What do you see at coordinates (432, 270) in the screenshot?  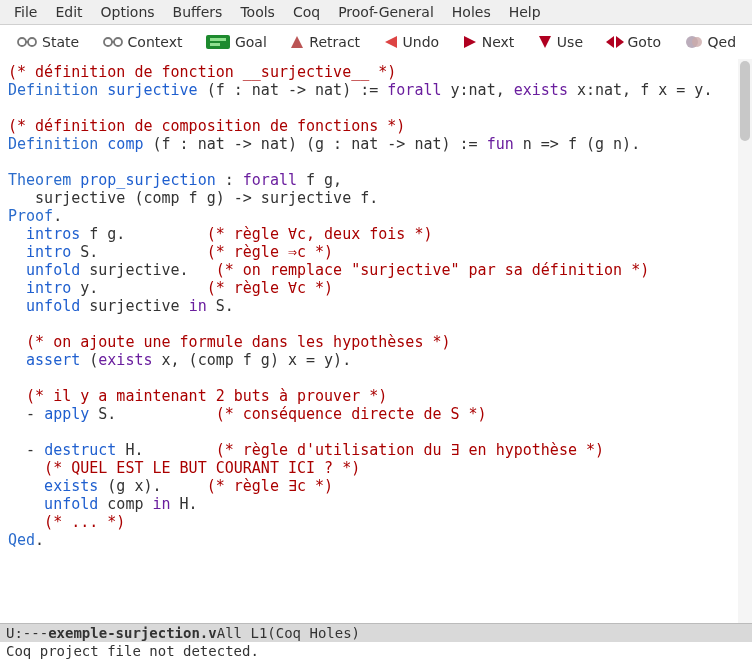 I see `code-comment: (* on remplace "surjective" par sa défin…` at bounding box center [432, 270].